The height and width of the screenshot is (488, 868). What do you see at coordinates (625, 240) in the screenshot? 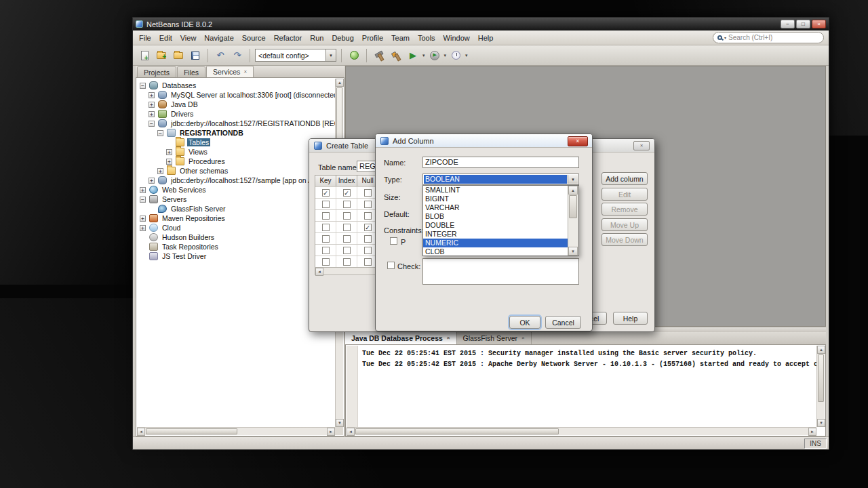
I see `move-down-button: Move Down` at bounding box center [625, 240].